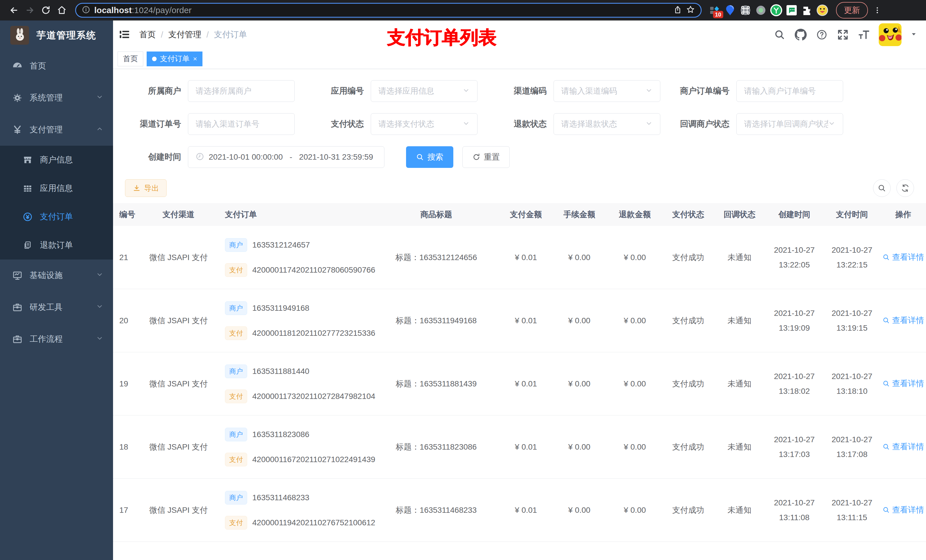  Describe the element at coordinates (389, 11) in the screenshot. I see `address-bar: localhost:1024/pay/order` at that location.